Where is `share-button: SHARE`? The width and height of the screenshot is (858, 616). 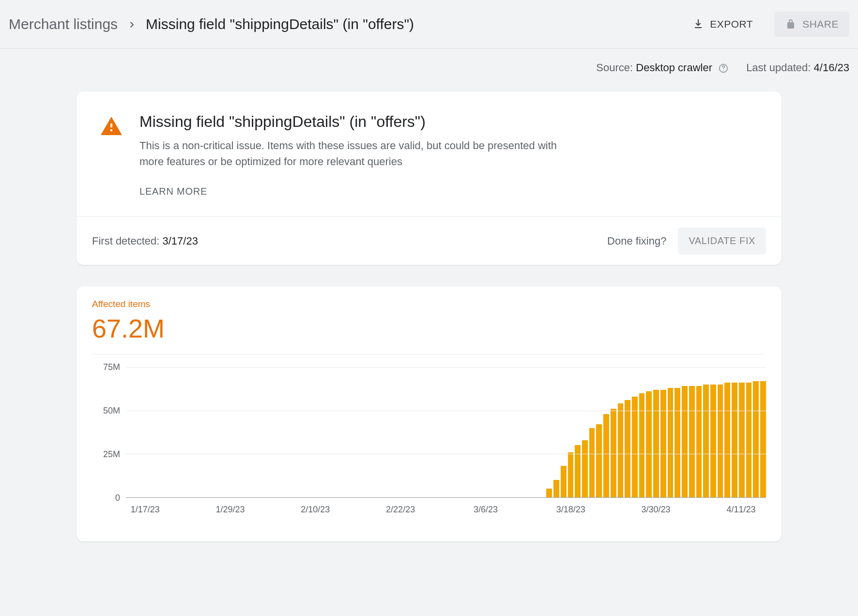
share-button: SHARE is located at coordinates (812, 24).